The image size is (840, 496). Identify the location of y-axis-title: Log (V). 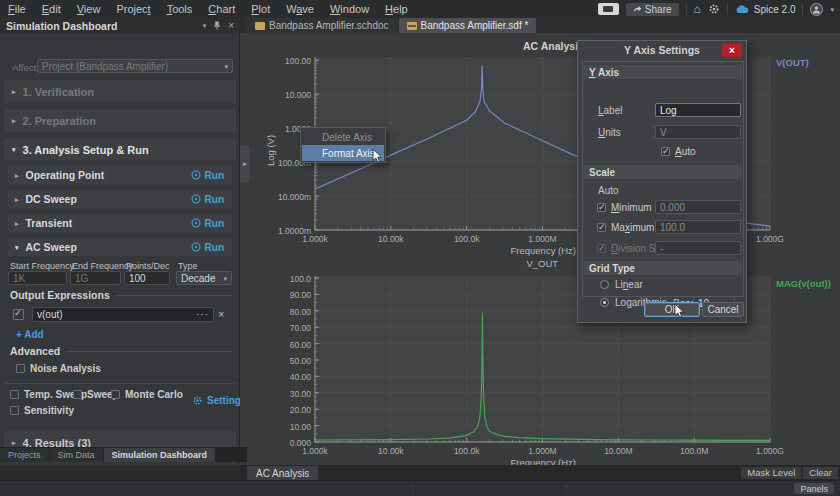
(270, 150).